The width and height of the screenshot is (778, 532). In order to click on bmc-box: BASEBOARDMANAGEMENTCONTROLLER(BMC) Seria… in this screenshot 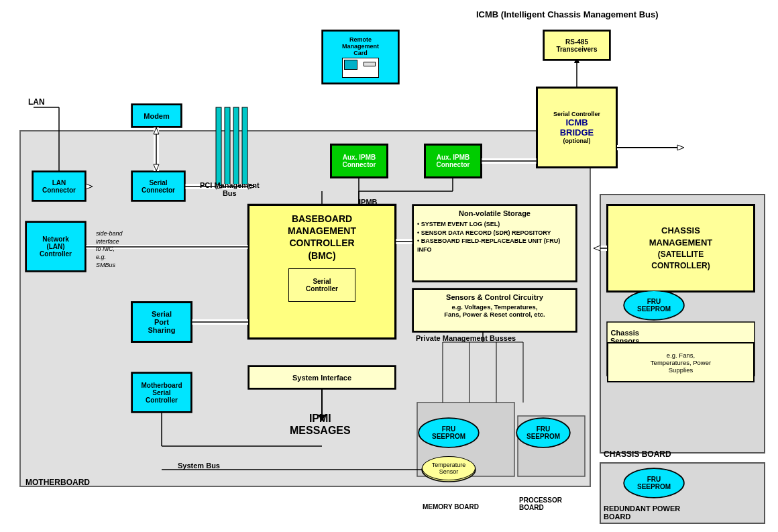, I will do `click(322, 272)`.